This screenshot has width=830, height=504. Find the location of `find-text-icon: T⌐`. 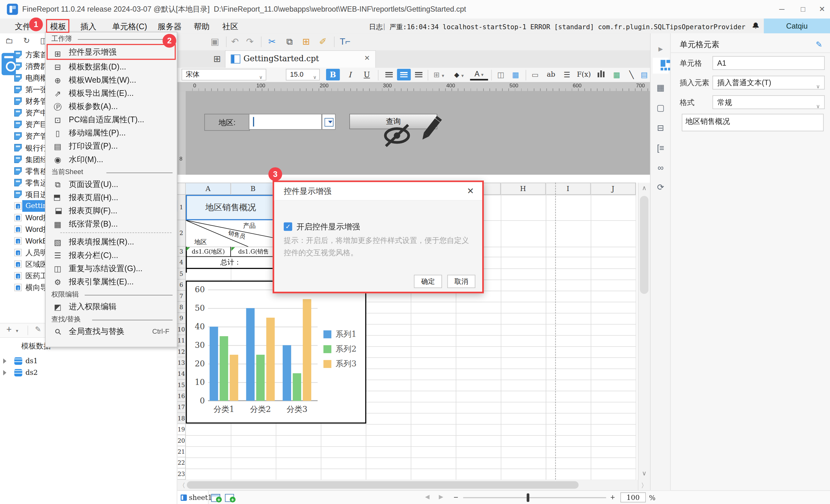

find-text-icon: T⌐ is located at coordinates (345, 42).